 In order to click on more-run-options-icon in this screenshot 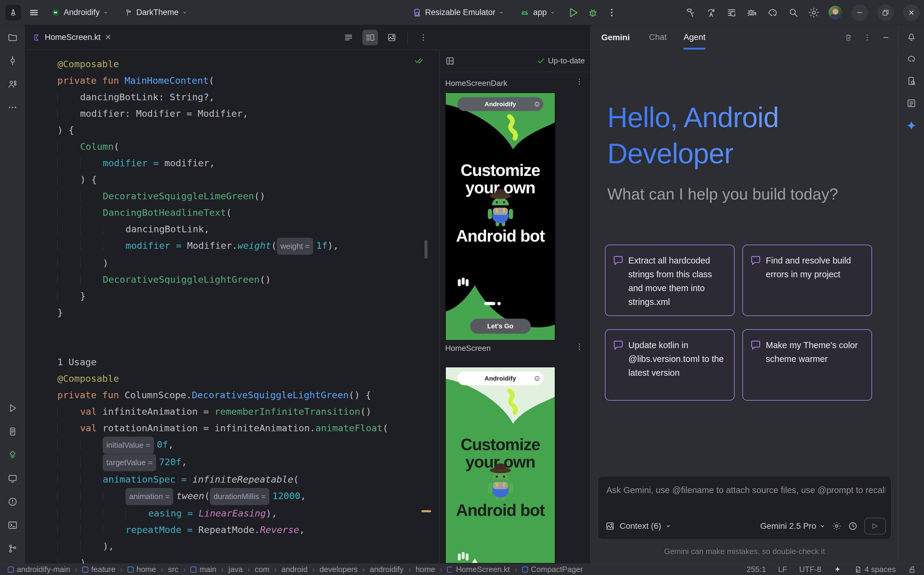, I will do `click(612, 13)`.